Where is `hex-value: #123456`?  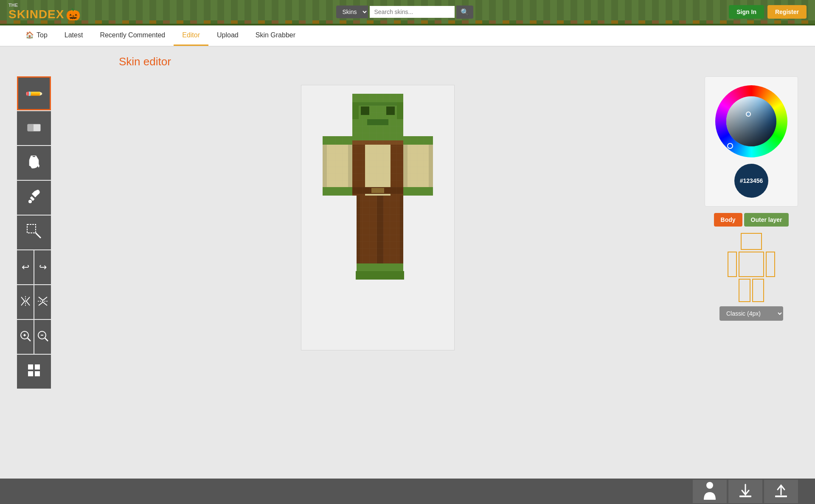
hex-value: #123456 is located at coordinates (751, 181).